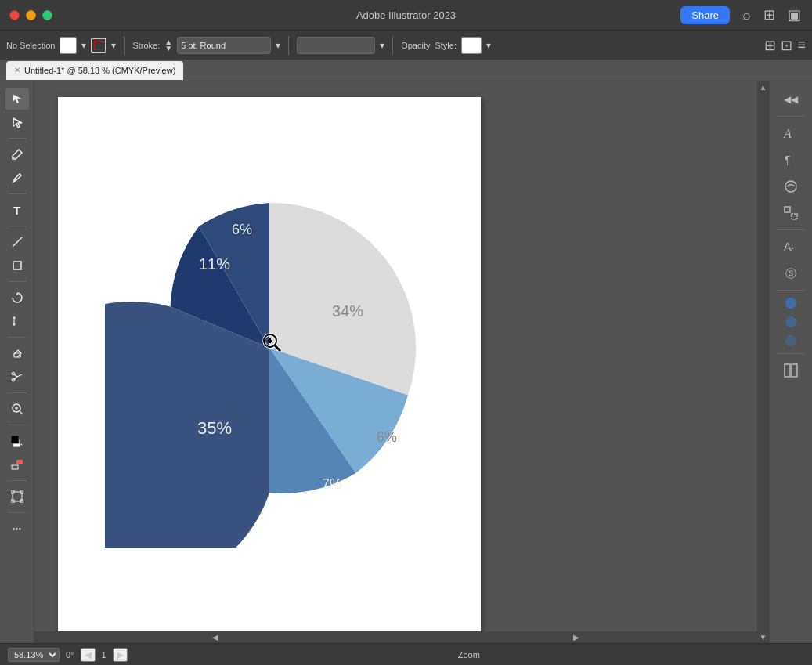 The height and width of the screenshot is (665, 812). What do you see at coordinates (791, 370) in the screenshot?
I see `libraries-icon` at bounding box center [791, 370].